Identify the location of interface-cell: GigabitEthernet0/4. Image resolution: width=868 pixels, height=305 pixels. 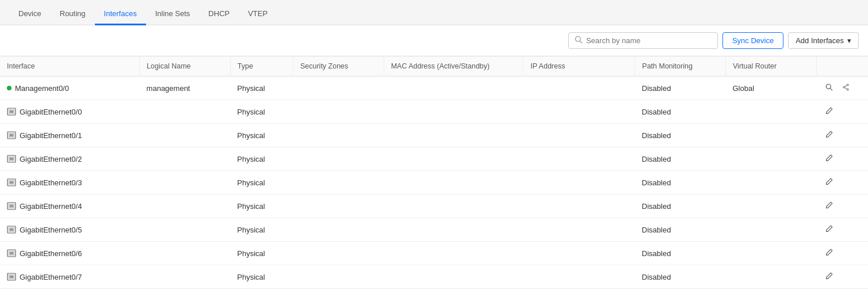
(70, 206).